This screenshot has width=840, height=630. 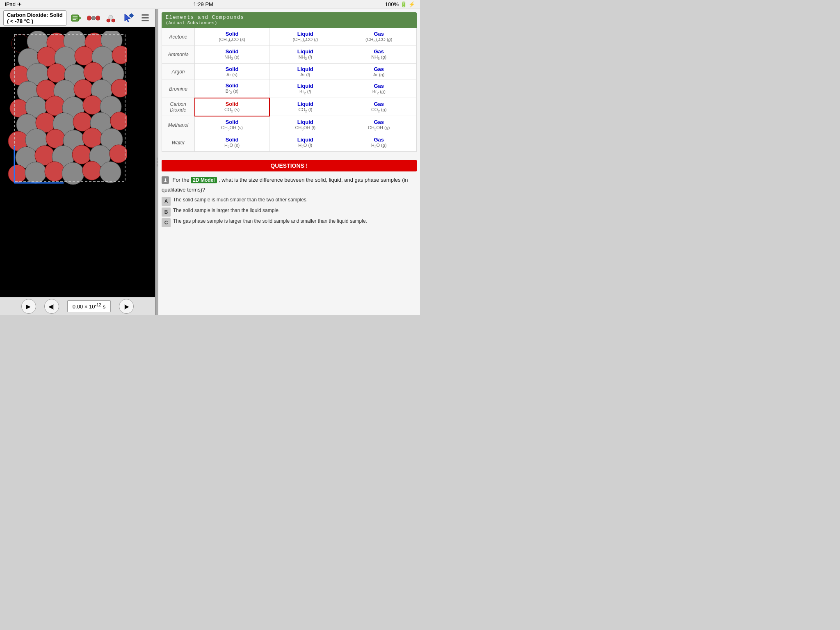 What do you see at coordinates (89, 306) in the screenshot?
I see `time-display: 0.00 × 10-12 s` at bounding box center [89, 306].